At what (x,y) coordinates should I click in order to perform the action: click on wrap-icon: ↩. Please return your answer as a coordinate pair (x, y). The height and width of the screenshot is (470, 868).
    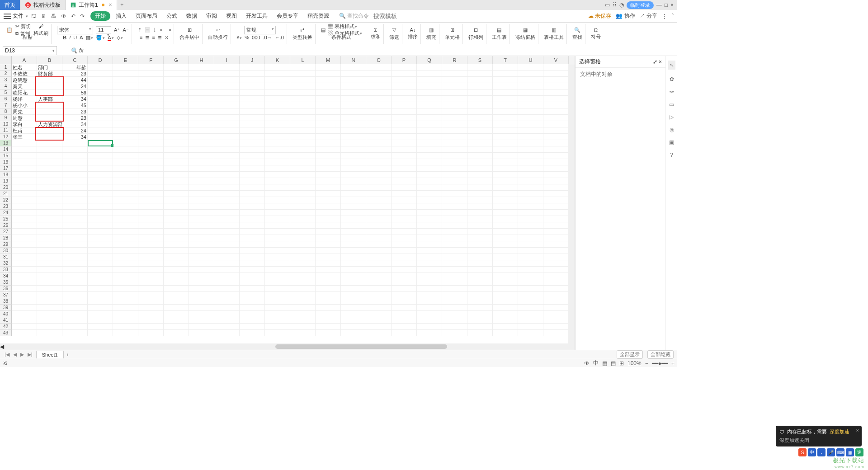
    Looking at the image, I should click on (218, 30).